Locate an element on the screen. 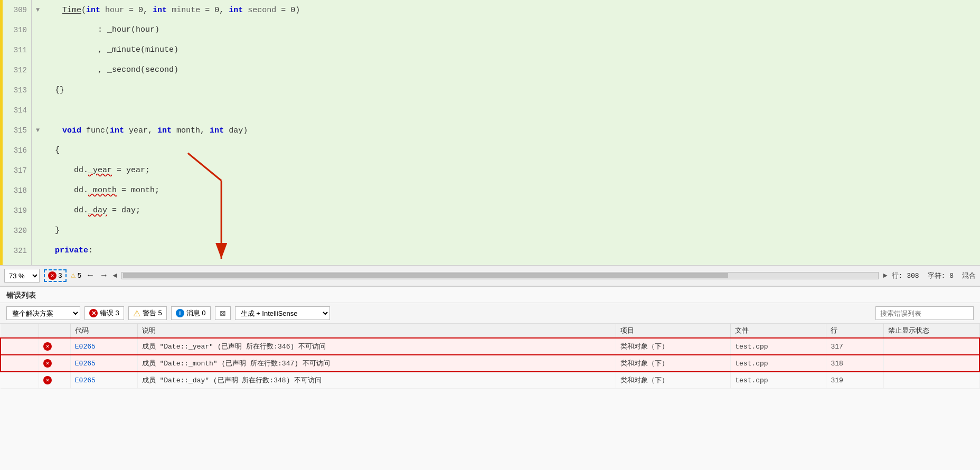  line-num-318: 318 is located at coordinates (16, 191).